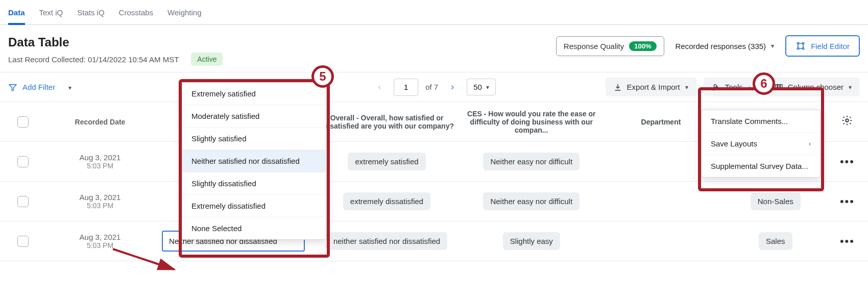  What do you see at coordinates (115, 51) in the screenshot?
I see `title-block: Data Table Last Record Collected: 01/14/…` at bounding box center [115, 51].